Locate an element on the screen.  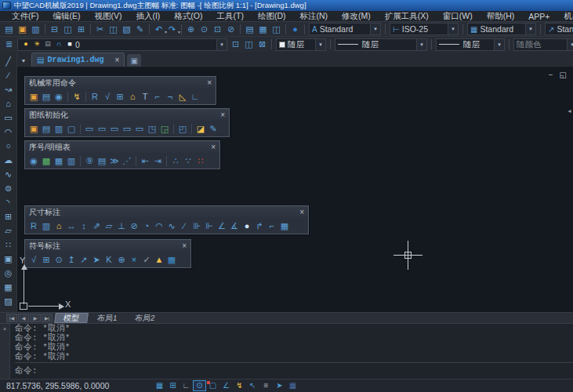
frame-custom-icon: ◳ is located at coordinates (152, 129).